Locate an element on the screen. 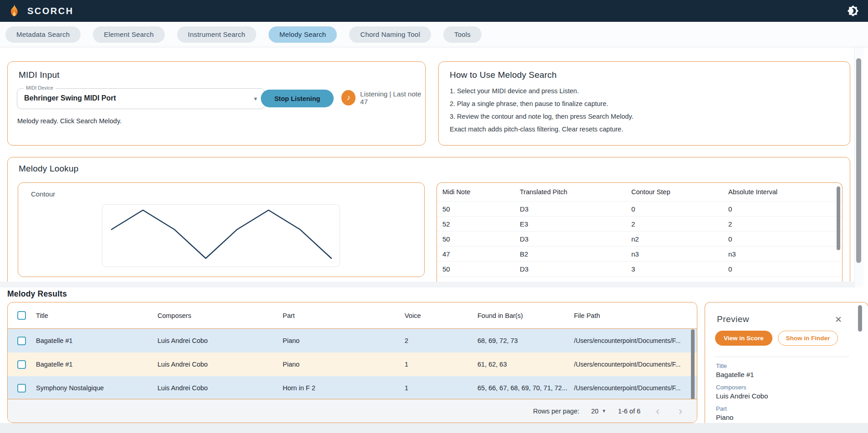 This screenshot has width=868, height=433. note-log-cell: 3 is located at coordinates (680, 269).